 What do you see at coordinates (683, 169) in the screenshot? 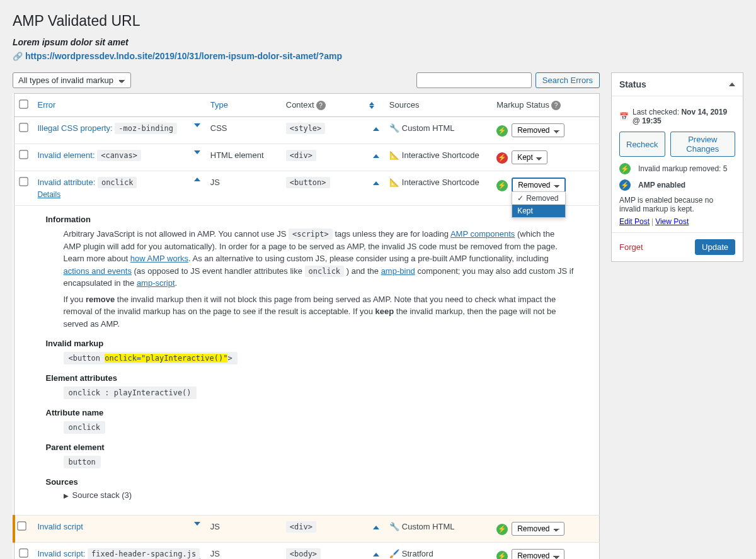
I see `removed-count: Invalid markup removed: 5` at bounding box center [683, 169].